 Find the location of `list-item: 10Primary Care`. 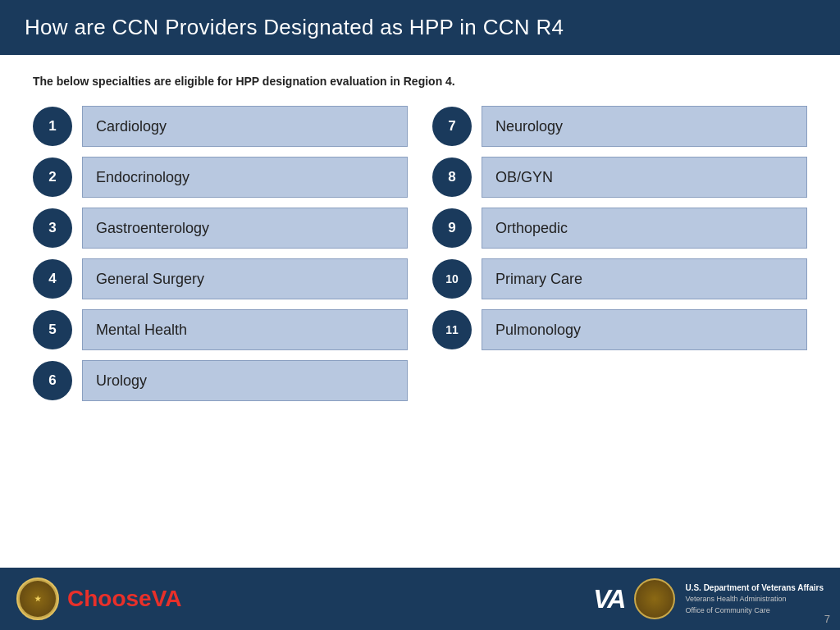

list-item: 10Primary Care is located at coordinates (620, 279).